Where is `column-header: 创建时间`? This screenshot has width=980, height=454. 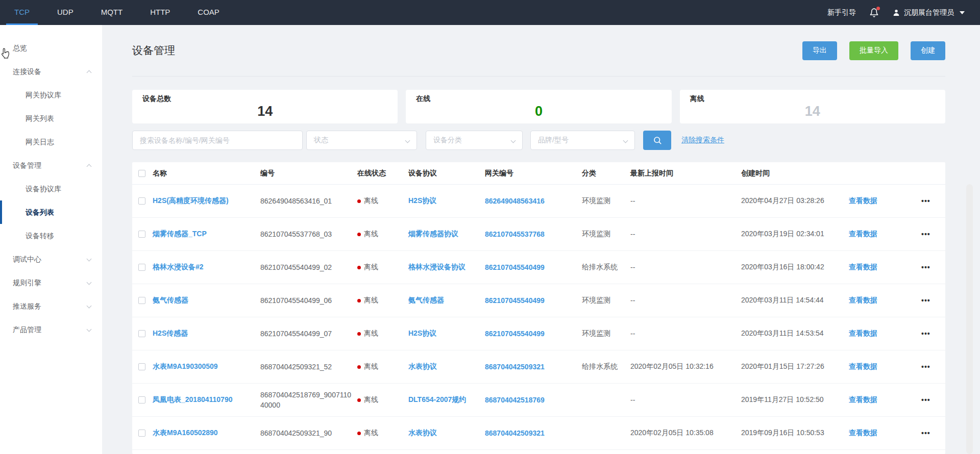 column-header: 创建时间 is located at coordinates (795, 173).